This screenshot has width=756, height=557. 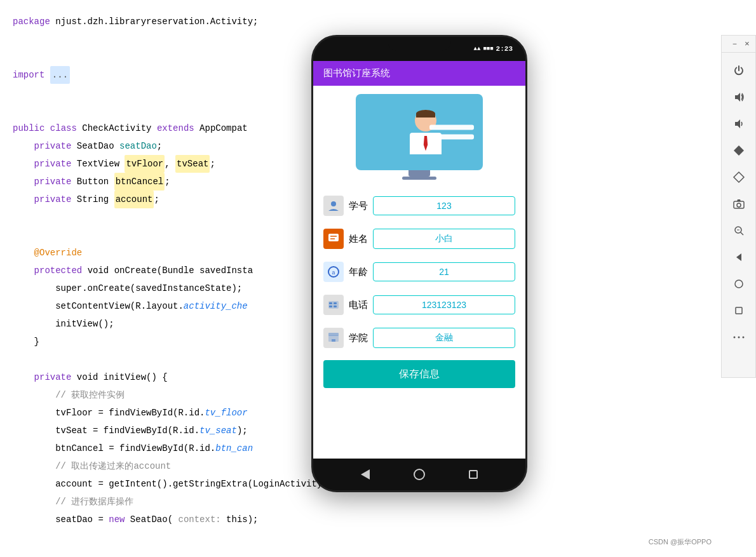 What do you see at coordinates (680, 542) in the screenshot?
I see `watermark: CSDN @振华OPPO` at bounding box center [680, 542].